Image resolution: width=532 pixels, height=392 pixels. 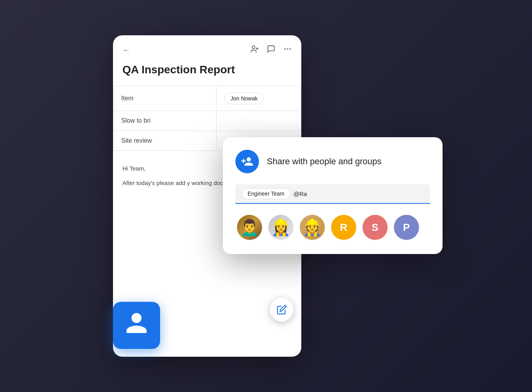 I want to click on table-cell-item: Item, so click(x=165, y=98).